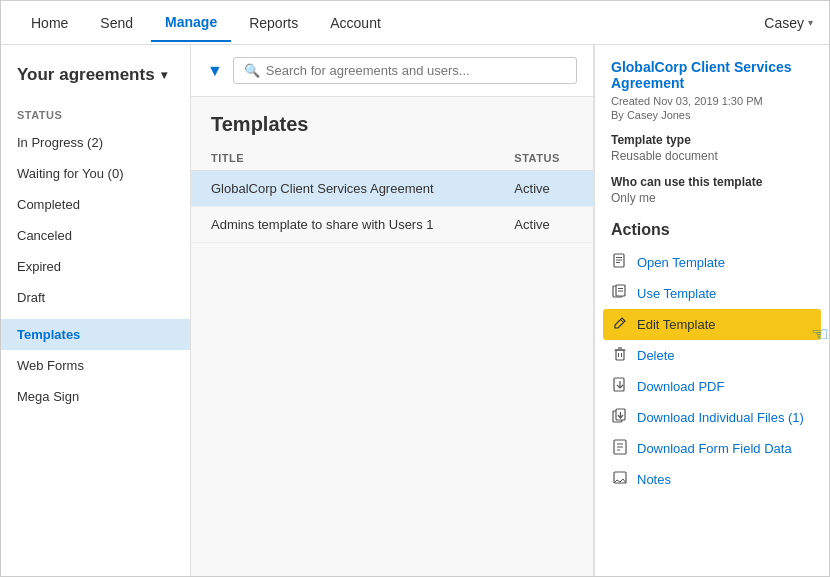  What do you see at coordinates (676, 324) in the screenshot?
I see `action-edit-template-label: Edit Template` at bounding box center [676, 324].